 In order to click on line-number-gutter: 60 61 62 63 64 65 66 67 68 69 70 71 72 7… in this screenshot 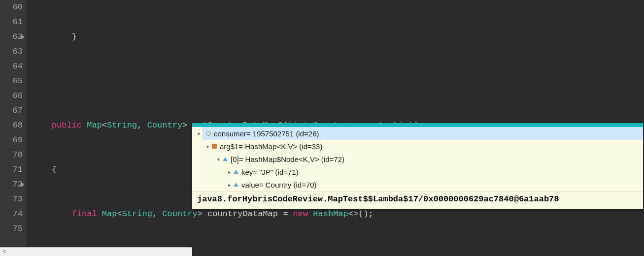, I will do `click(13, 128)`.